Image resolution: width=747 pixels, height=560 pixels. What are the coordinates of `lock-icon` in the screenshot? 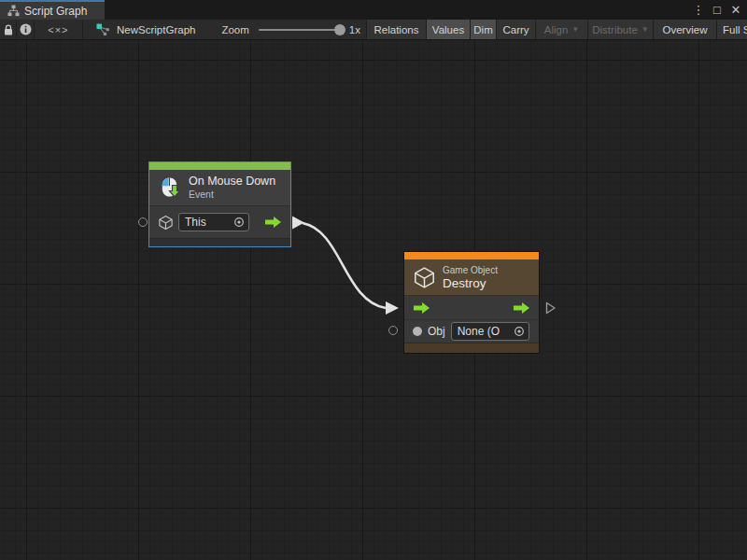 It's located at (8, 30).